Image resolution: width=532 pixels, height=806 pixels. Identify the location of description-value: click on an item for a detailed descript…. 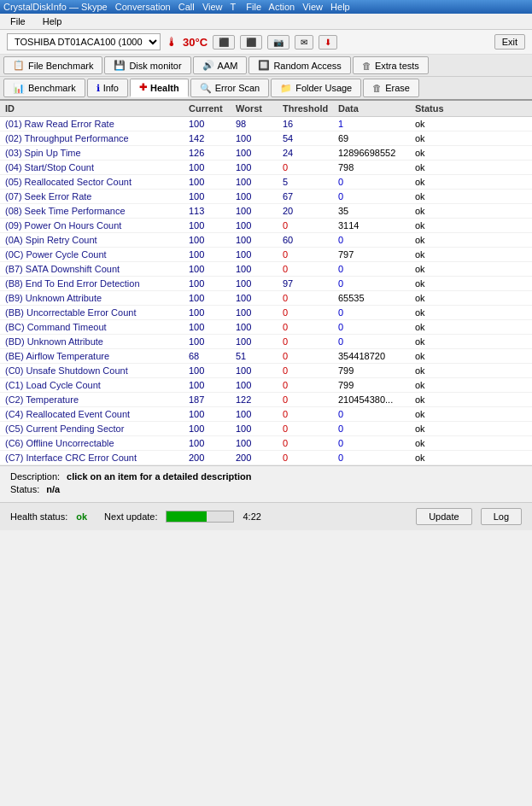
(159, 476).